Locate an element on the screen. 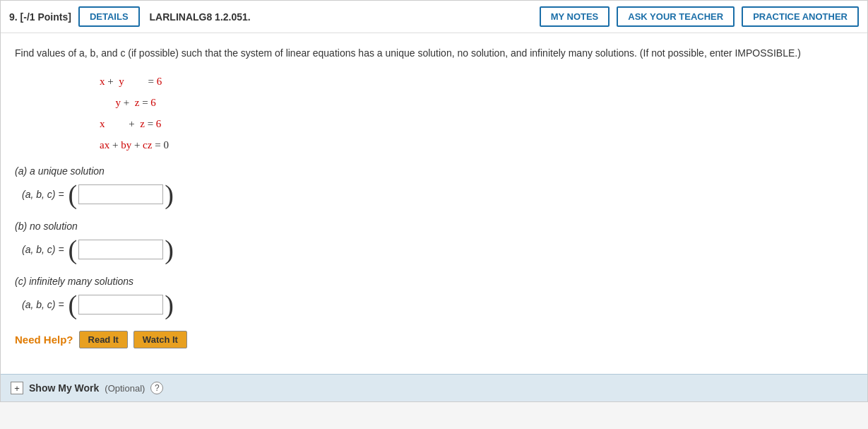 Image resolution: width=868 pixels, height=429 pixels. header-bar: 9. [-/1 Points] DETAILS LARLINALG8 1.2.0… is located at coordinates (434, 17).